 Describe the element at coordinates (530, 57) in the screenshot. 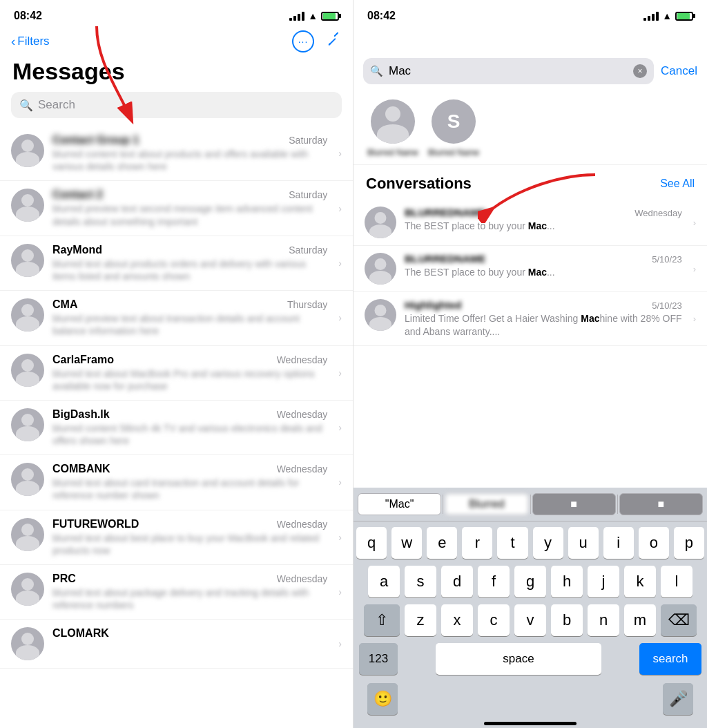

I see `right-search-row: 🔍 Mac × Cancel` at that location.